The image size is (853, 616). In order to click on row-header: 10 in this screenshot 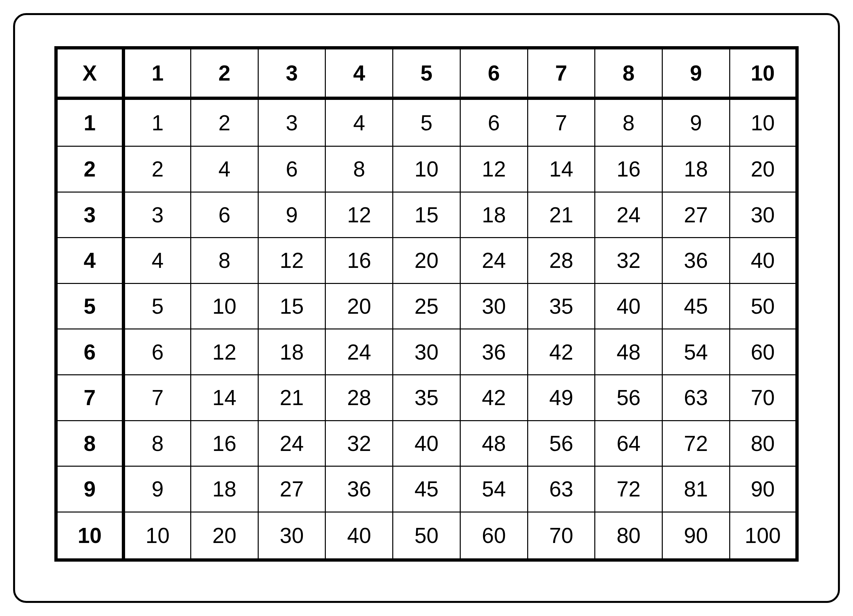, I will do `click(90, 536)`.